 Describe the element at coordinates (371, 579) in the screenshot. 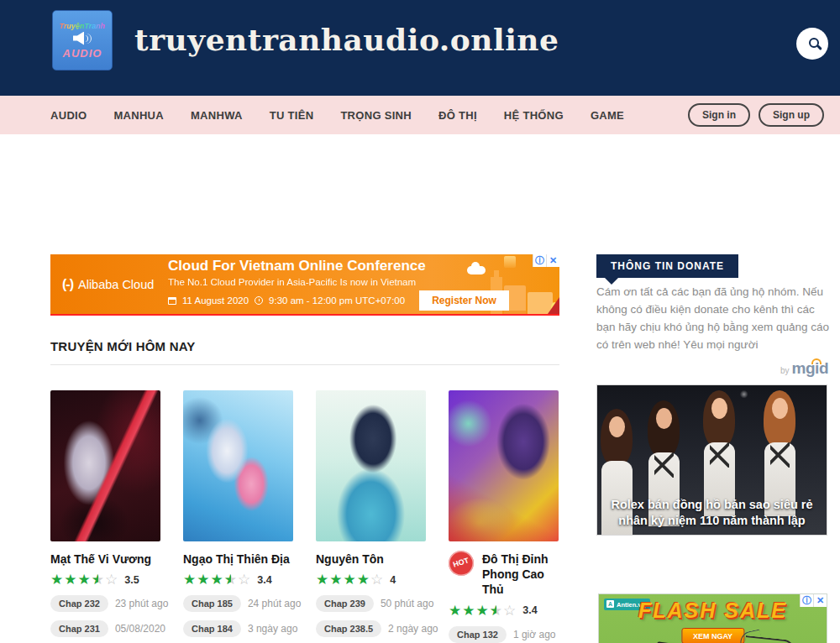

I see `rating-stars: ★★★★☆ 4` at that location.